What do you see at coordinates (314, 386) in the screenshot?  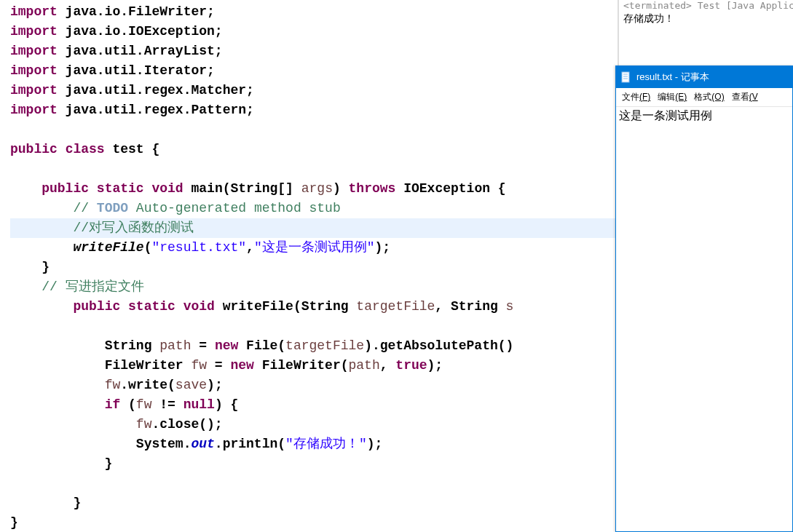 I see `fw-write-line: fw.write(save);` at bounding box center [314, 386].